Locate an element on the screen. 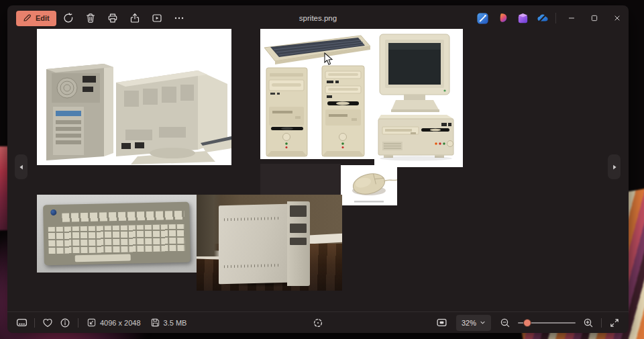  minimize-button is located at coordinates (572, 18).